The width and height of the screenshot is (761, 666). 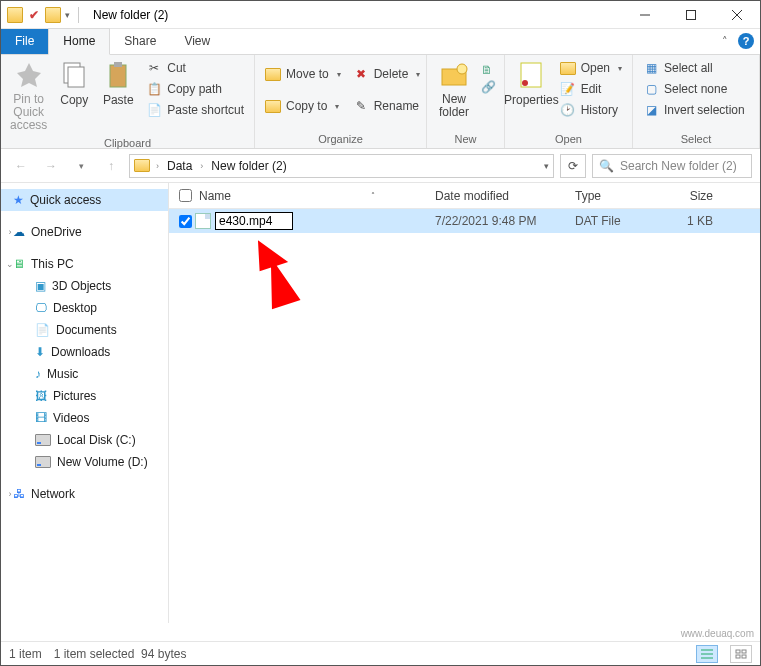 I want to click on history-icon: 🕑, so click(x=568, y=110).